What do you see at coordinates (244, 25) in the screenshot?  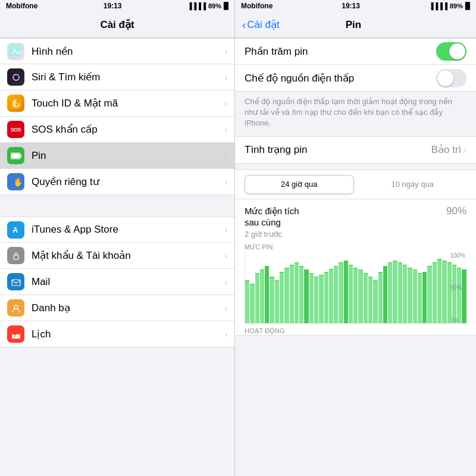 I see `back-chevron-icon: ‹` at bounding box center [244, 25].